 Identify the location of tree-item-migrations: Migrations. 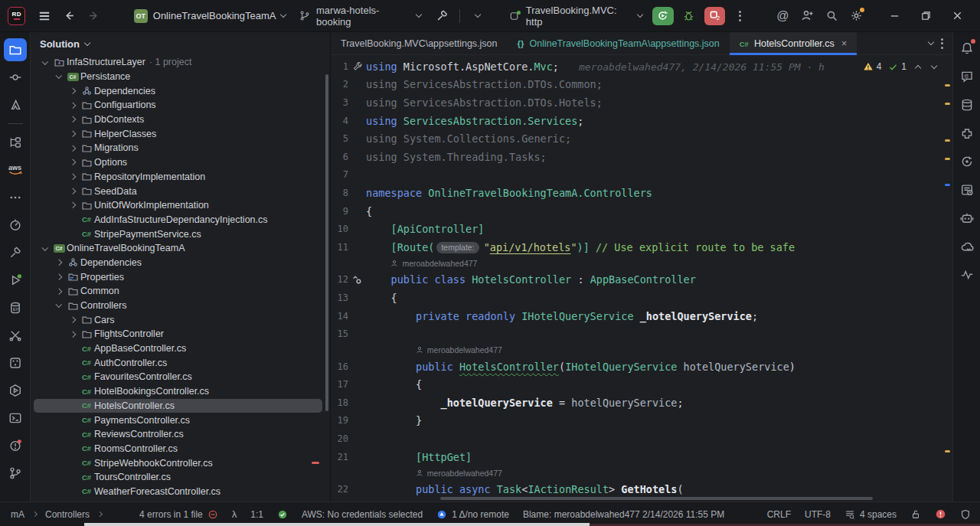
(178, 149).